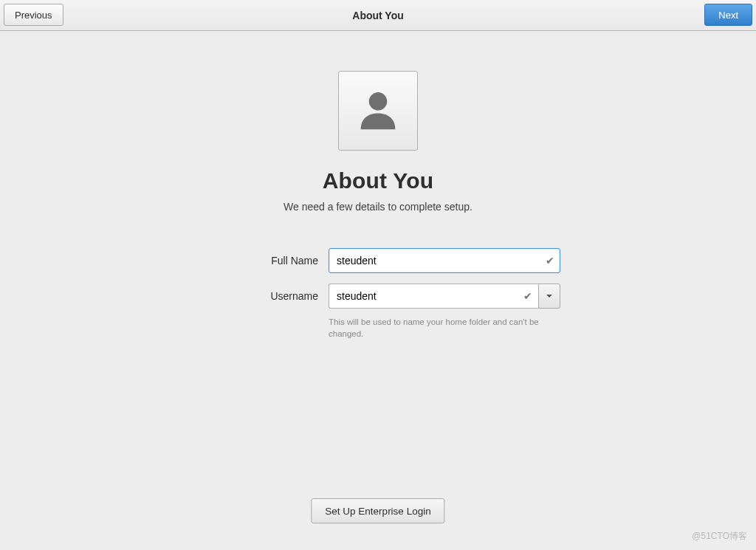 The image size is (756, 550). I want to click on username-input-wrap: ✔, so click(433, 296).